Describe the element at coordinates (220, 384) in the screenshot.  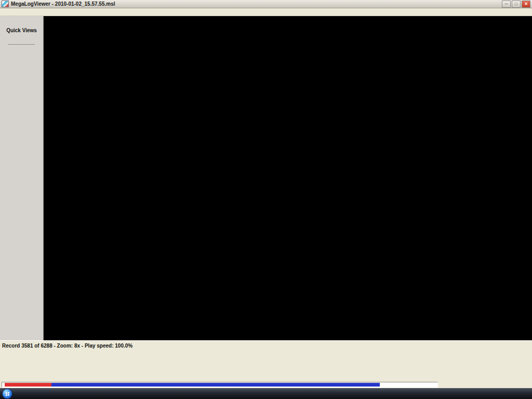
I see `log-scrollbar-track` at that location.